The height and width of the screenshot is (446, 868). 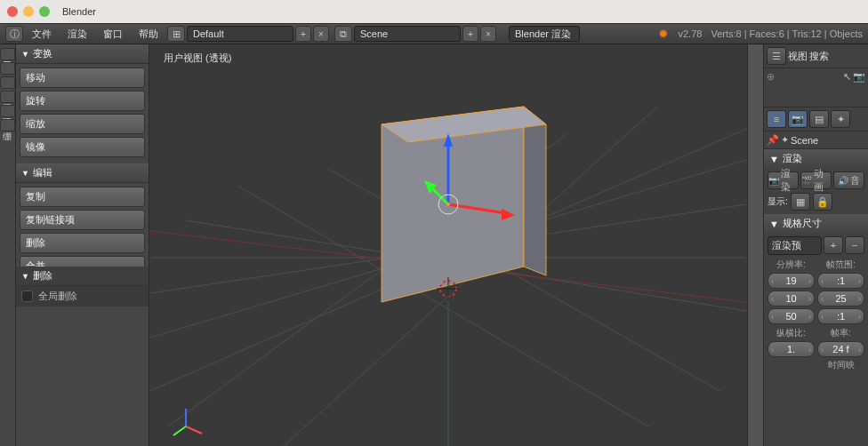 What do you see at coordinates (792, 281) in the screenshot?
I see `resolution-x-field: 19` at bounding box center [792, 281].